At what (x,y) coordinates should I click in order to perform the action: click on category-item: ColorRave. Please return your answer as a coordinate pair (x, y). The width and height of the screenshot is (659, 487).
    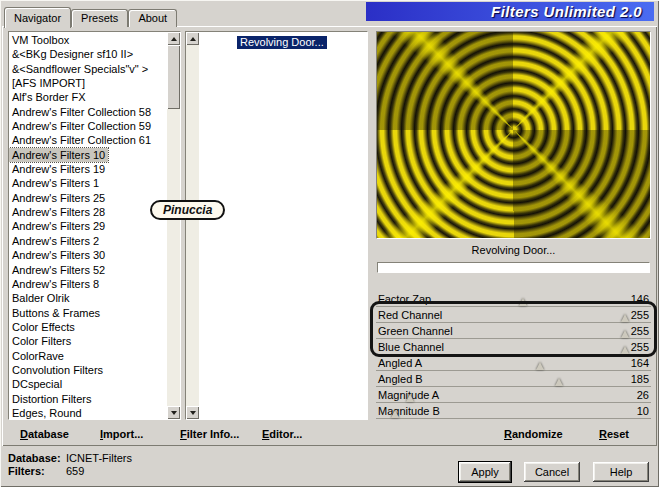
    Looking at the image, I should click on (88, 356).